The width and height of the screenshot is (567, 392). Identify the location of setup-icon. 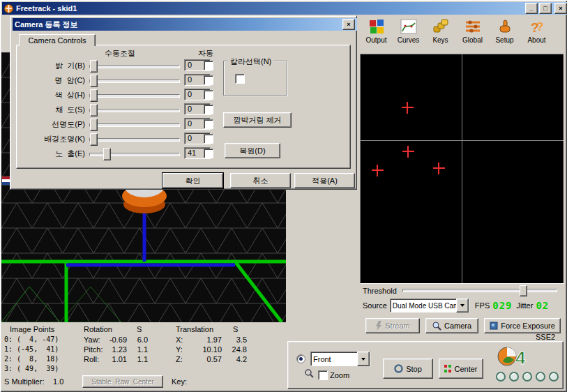
(505, 27).